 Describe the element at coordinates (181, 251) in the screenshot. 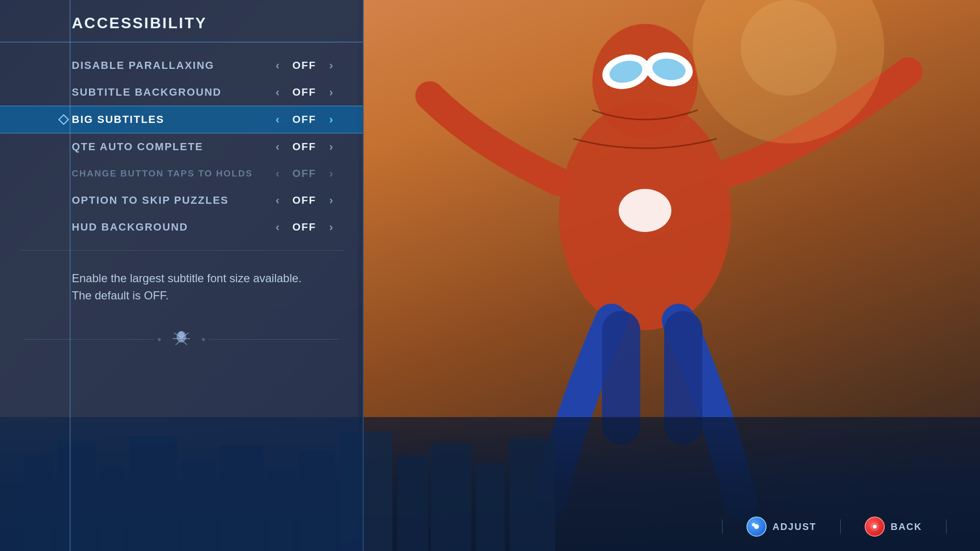

I see `divider` at that location.